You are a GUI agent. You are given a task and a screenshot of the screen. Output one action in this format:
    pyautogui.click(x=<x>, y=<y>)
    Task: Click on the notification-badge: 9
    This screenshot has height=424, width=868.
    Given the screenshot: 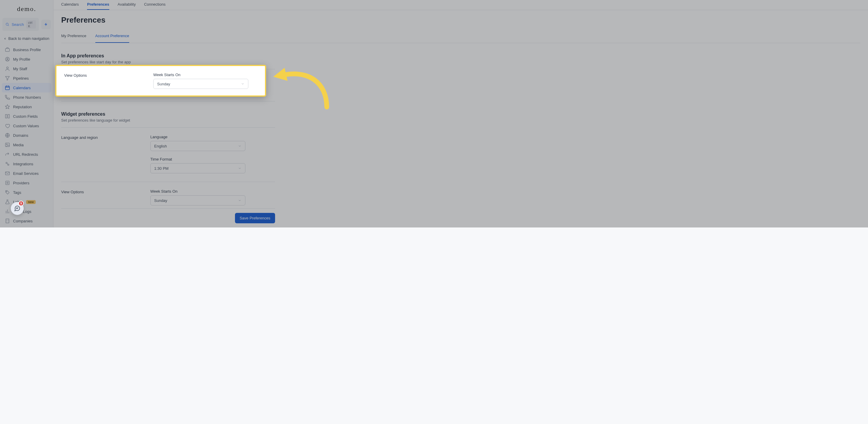 What is the action you would take?
    pyautogui.click(x=21, y=203)
    